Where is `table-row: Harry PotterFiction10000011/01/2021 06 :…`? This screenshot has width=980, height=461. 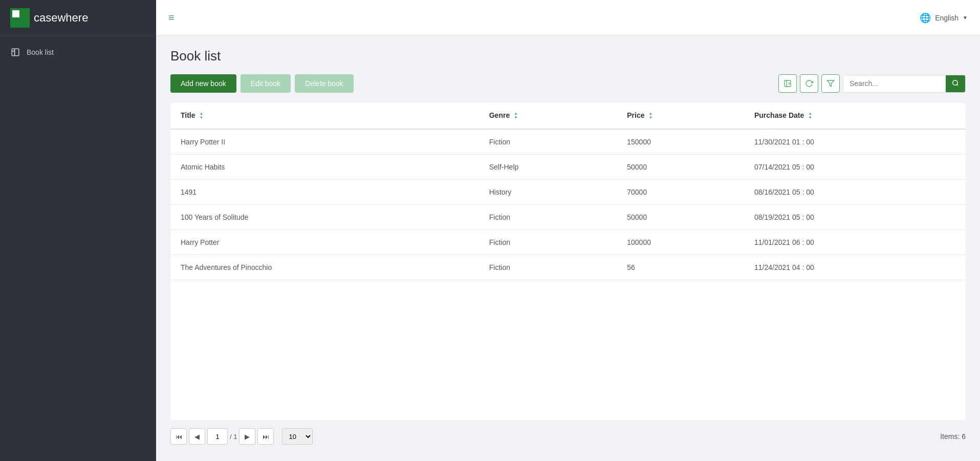 table-row: Harry PotterFiction10000011/01/2021 06 :… is located at coordinates (568, 243).